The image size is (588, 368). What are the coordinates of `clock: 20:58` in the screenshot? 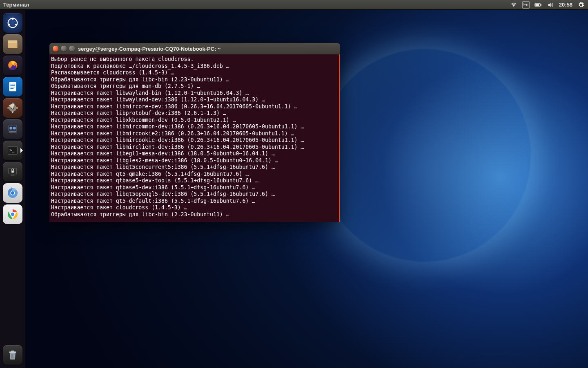 It's located at (566, 5).